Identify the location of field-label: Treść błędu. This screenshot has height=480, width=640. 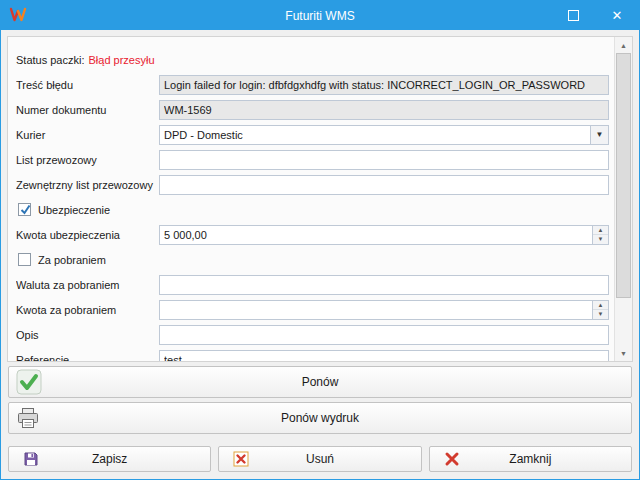
(88, 85).